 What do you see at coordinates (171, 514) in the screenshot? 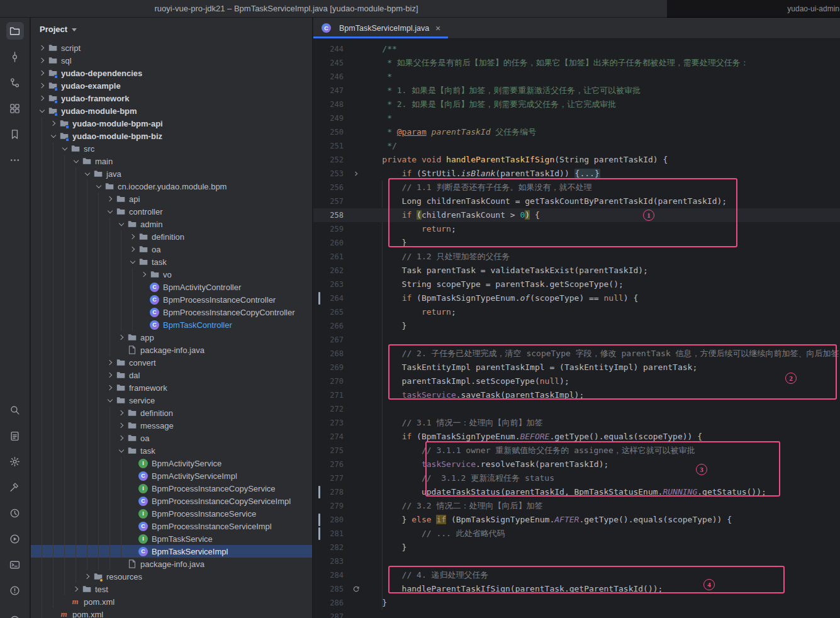
I see `tree-item-bpmprocessinstanceservice: IBpmProcessInstanceService` at bounding box center [171, 514].